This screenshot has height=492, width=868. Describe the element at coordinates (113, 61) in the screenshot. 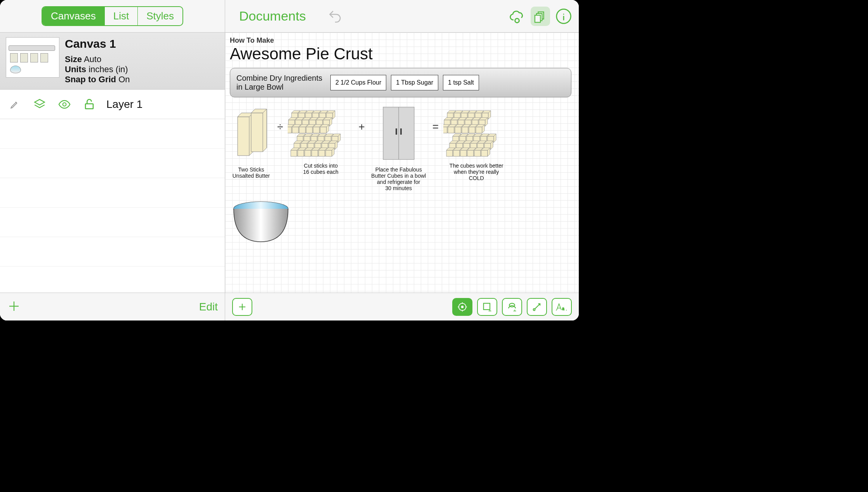

I see `canvas-list-item: Canvas 1 Size Auto Units inches (in) Sna…` at that location.